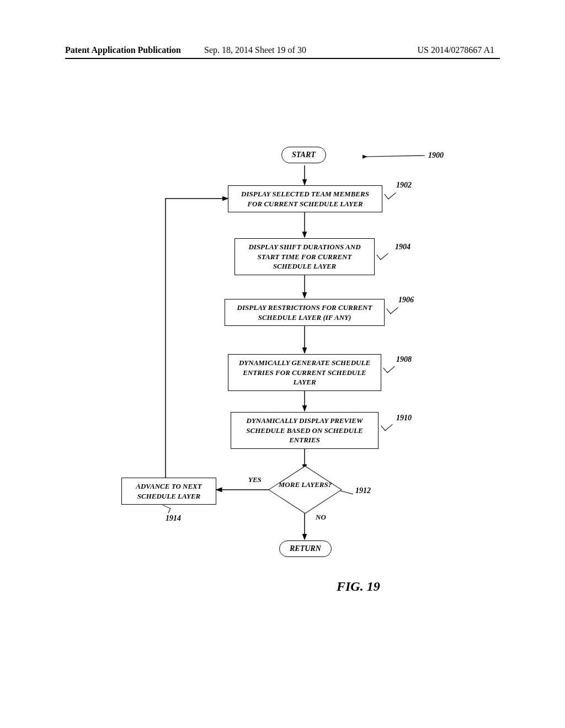  What do you see at coordinates (173, 518) in the screenshot?
I see `ref-1914: 1914` at bounding box center [173, 518].